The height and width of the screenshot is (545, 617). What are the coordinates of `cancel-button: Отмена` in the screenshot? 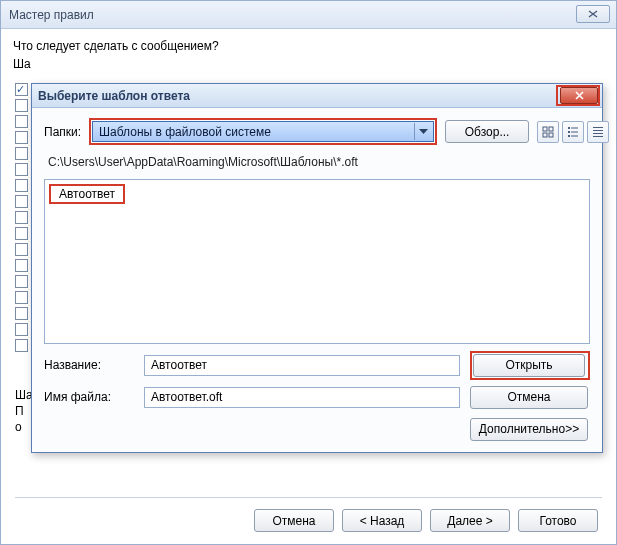 It's located at (294, 520).